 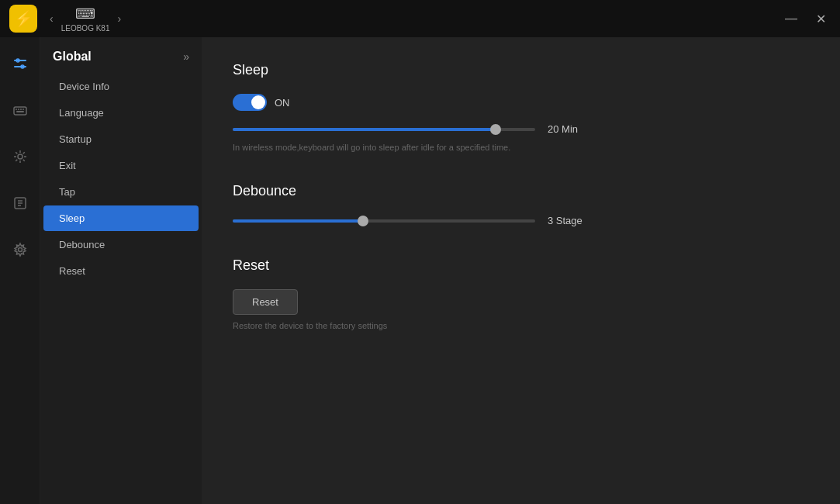 I want to click on sidebar-icon-sliders, so click(x=20, y=64).